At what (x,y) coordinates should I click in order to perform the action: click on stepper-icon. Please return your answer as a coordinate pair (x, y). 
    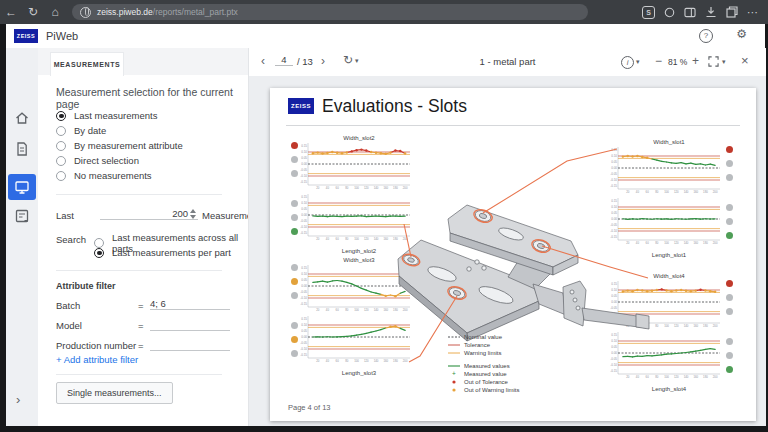
    Looking at the image, I should click on (193, 214).